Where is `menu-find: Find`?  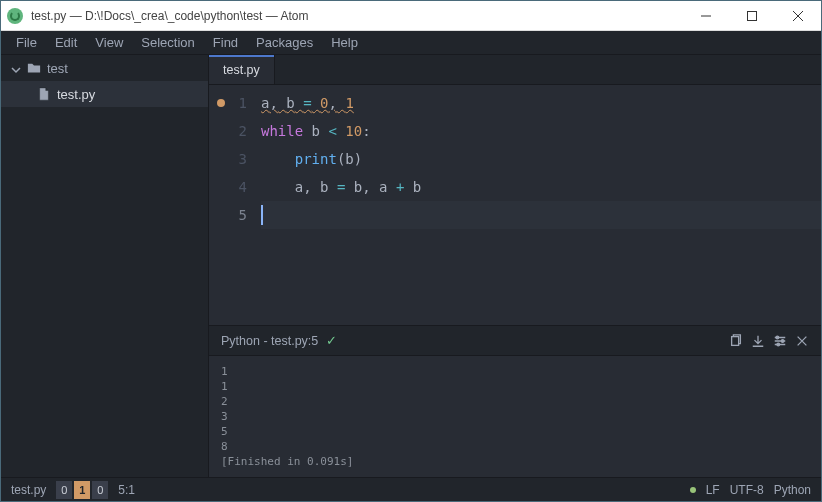
menu-find: Find is located at coordinates (226, 43).